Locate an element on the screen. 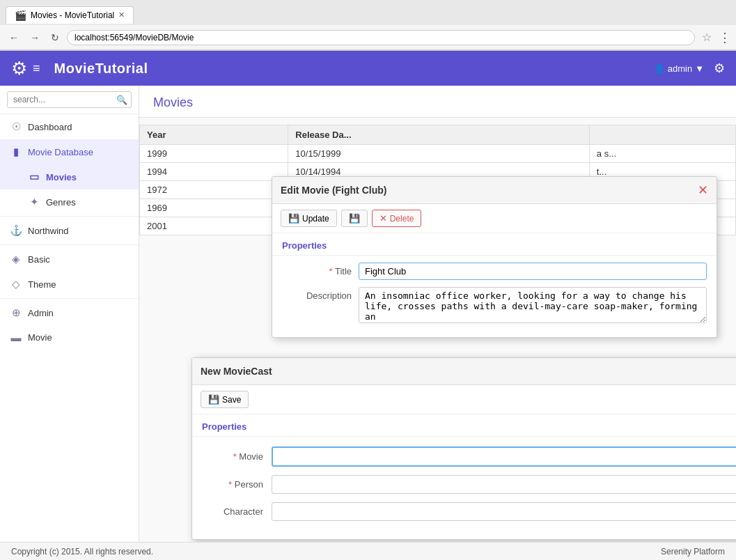 The image size is (736, 560). description-field-row: Description An insomniac office worker, … is located at coordinates (494, 305).